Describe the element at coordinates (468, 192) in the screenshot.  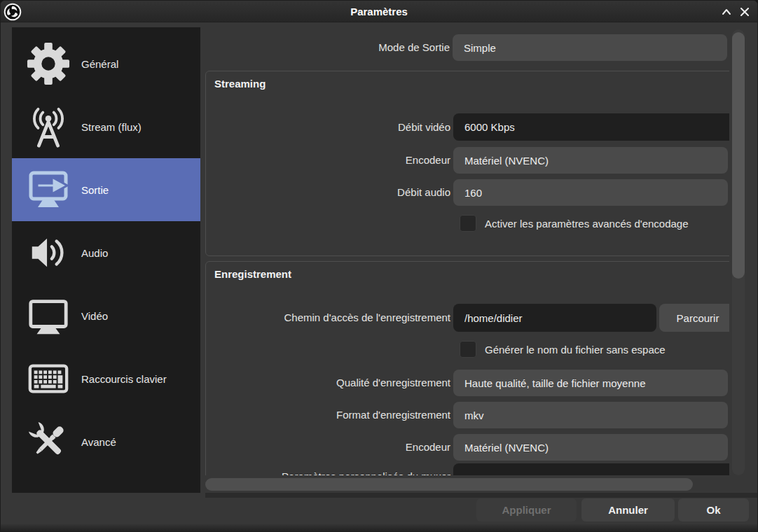
I see `audio-bitrate-row: Débit audio 160` at that location.